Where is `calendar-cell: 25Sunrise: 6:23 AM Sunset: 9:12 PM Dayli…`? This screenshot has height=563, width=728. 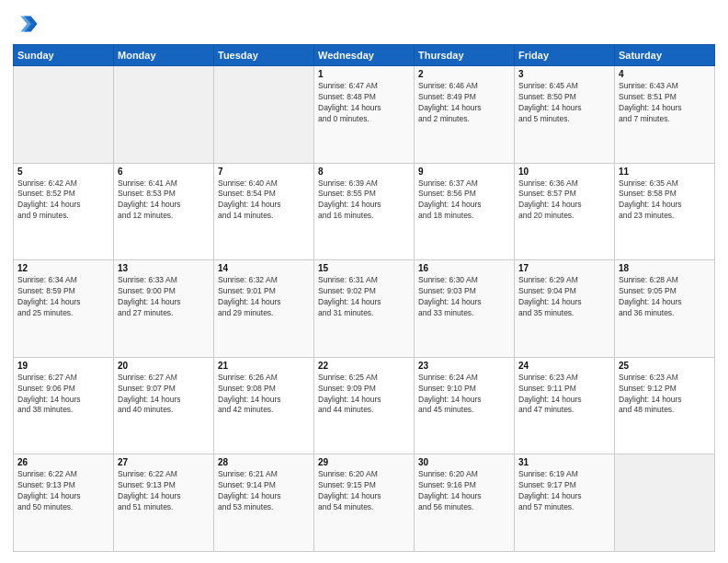
calendar-cell: 25Sunrise: 6:23 AM Sunset: 9:12 PM Dayli… is located at coordinates (665, 406).